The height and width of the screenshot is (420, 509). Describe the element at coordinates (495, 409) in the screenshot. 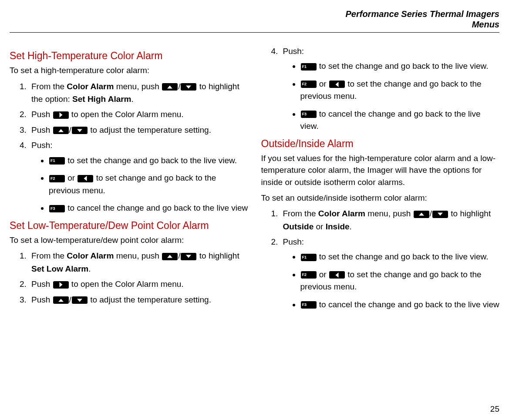

I see `page-number: 25` at that location.